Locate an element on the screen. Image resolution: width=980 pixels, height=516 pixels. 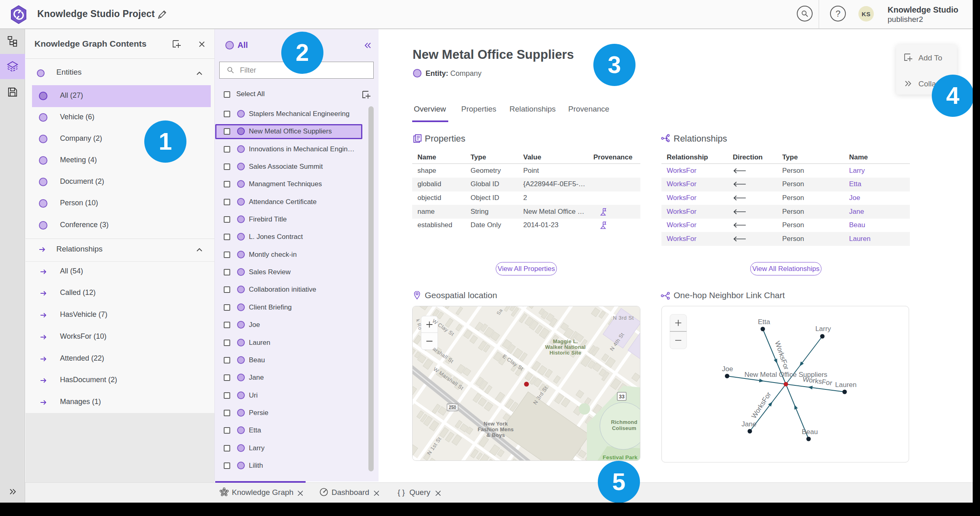
svg-text: Larry is located at coordinates (824, 329).